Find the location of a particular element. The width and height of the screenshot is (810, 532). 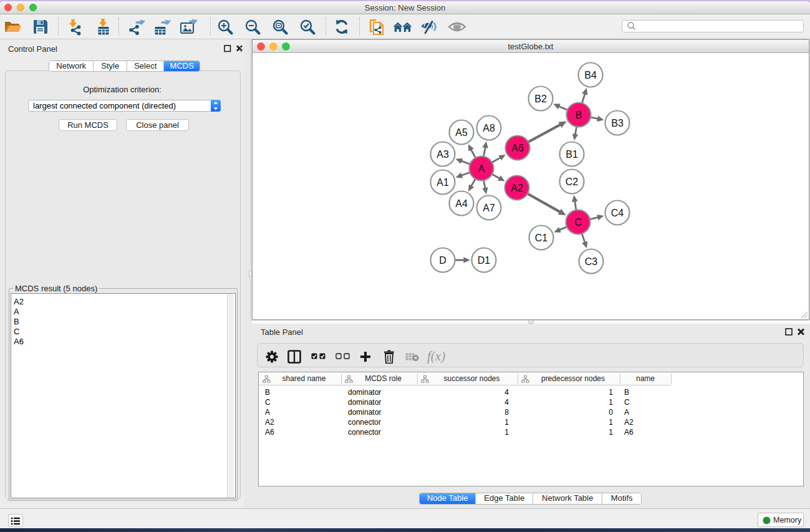

svg-text: B4 is located at coordinates (591, 75).